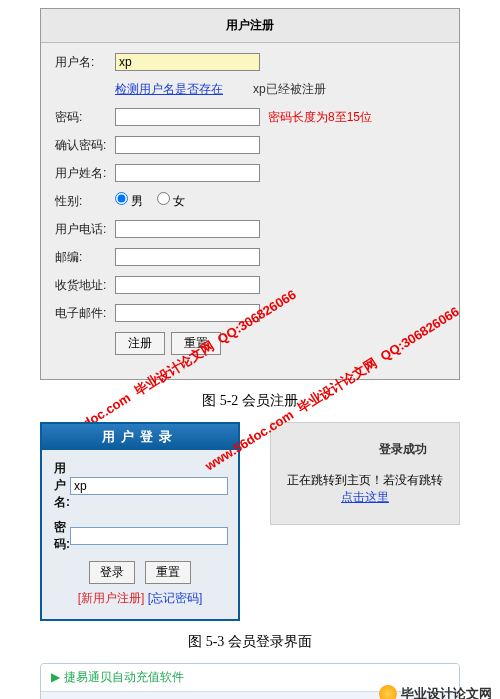  What do you see at coordinates (62, 536) in the screenshot?
I see `login-password-label: 密 码:` at bounding box center [62, 536].